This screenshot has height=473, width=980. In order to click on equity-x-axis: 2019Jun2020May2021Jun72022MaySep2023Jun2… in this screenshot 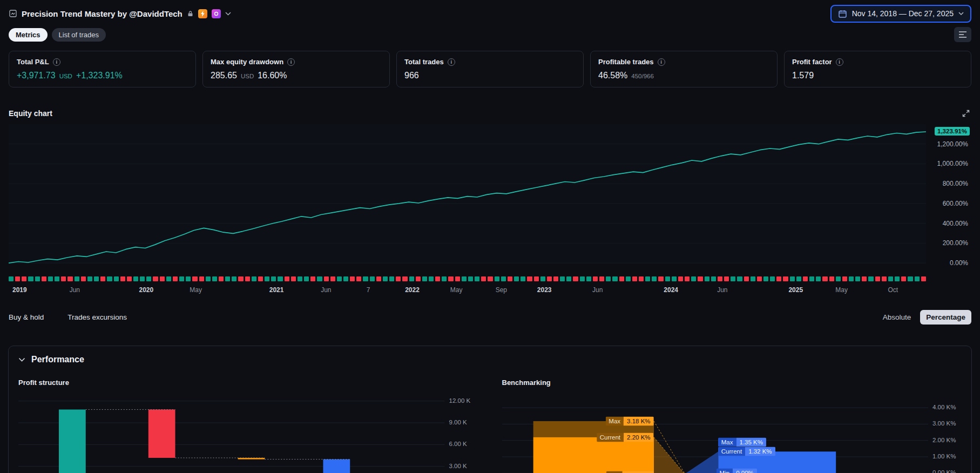, I will do `click(468, 290)`.